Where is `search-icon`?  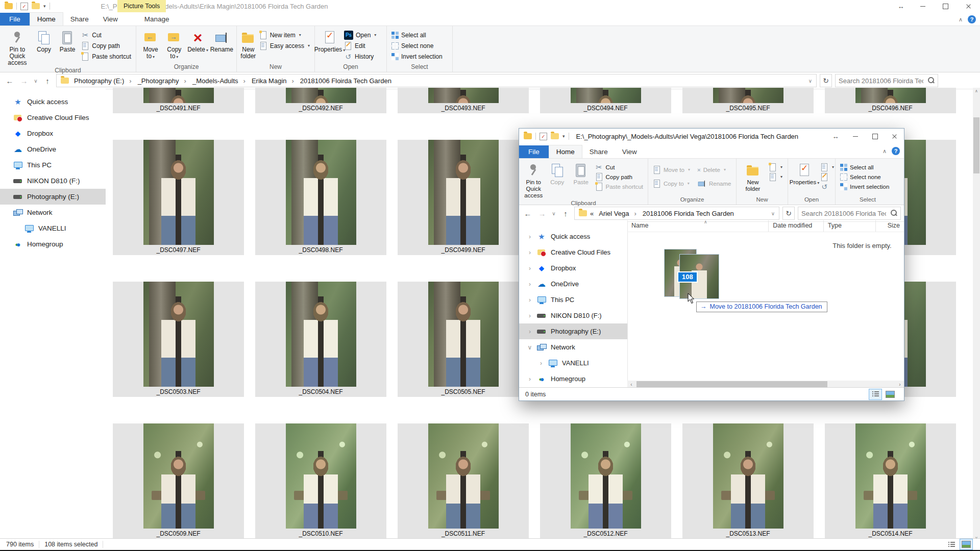
search-icon is located at coordinates (931, 81).